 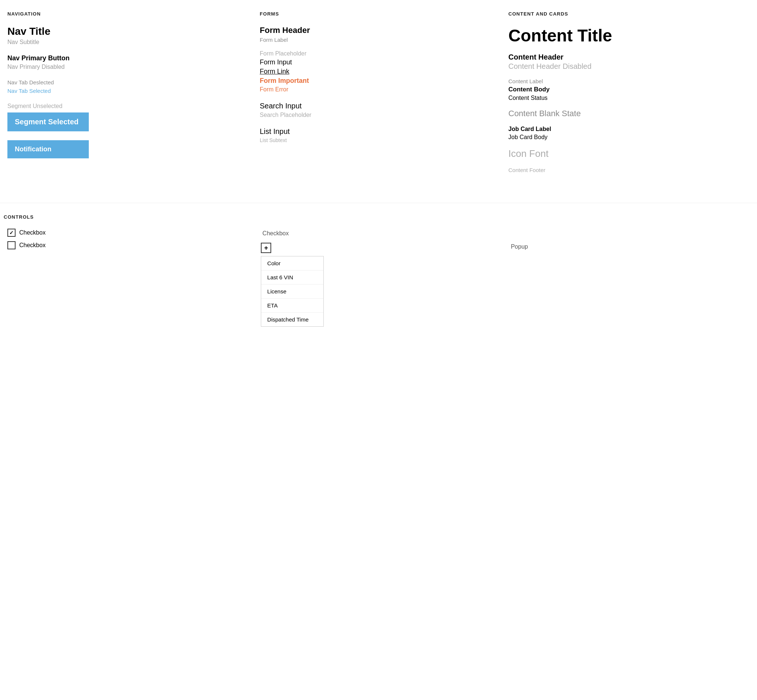 I want to click on popup-menu: Color Last 6 VIN License ETA Dispatched …, so click(x=292, y=291).